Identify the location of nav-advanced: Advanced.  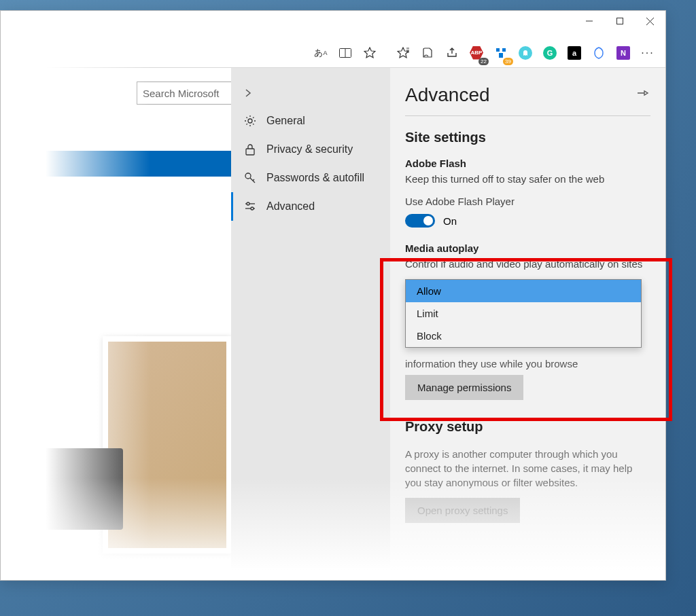
(311, 206).